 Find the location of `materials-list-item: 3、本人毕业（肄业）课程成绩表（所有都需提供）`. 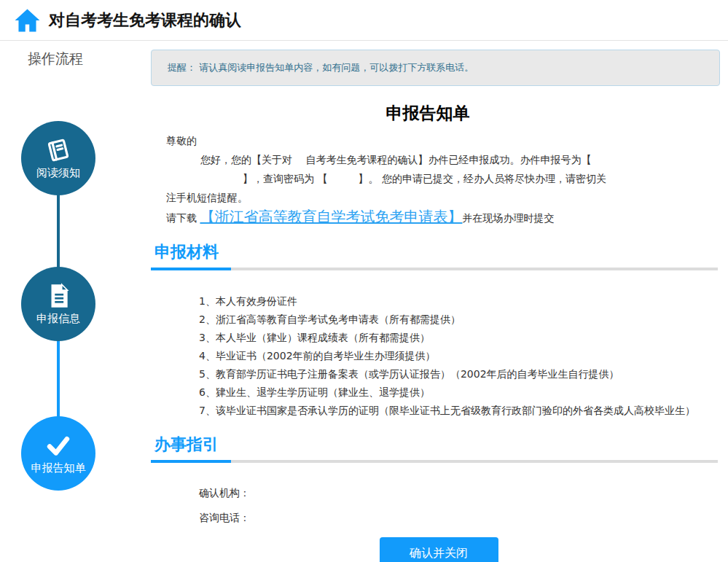

materials-list-item: 3、本人毕业（肄业）课程成绩表（所有都需提供） is located at coordinates (461, 338).